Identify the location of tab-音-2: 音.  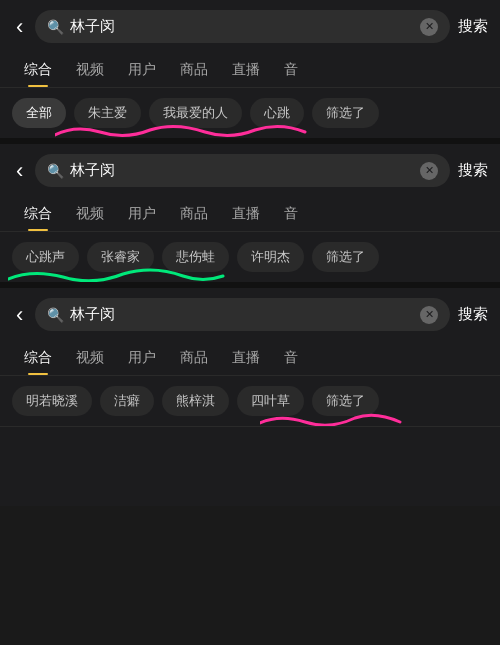
(291, 214).